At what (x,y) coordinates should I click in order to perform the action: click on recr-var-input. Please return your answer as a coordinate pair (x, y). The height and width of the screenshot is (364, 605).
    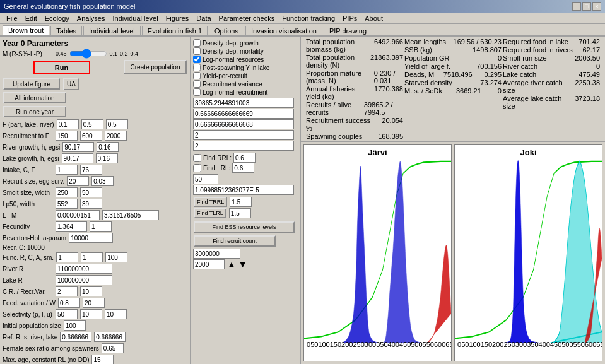
    Looking at the image, I should click on (91, 291).